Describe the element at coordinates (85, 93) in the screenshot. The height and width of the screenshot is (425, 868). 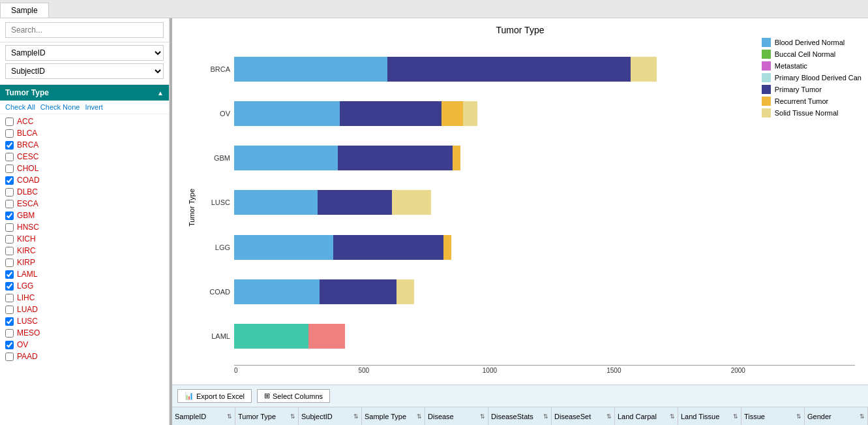
I see `tumor-type-section-header: Tumor Type ▲` at that location.